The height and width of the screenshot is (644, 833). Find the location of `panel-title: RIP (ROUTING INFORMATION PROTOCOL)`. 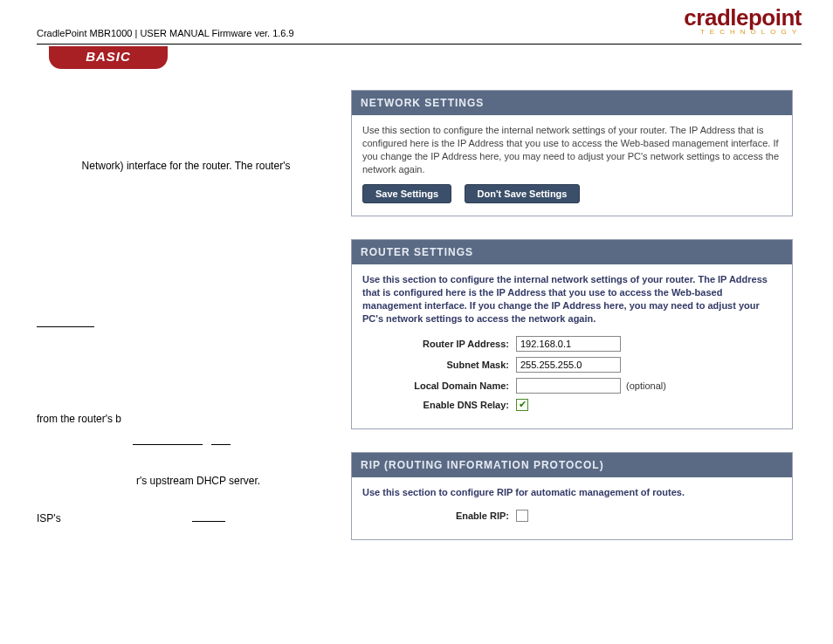

panel-title: RIP (ROUTING INFORMATION PROTOCOL) is located at coordinates (572, 465).